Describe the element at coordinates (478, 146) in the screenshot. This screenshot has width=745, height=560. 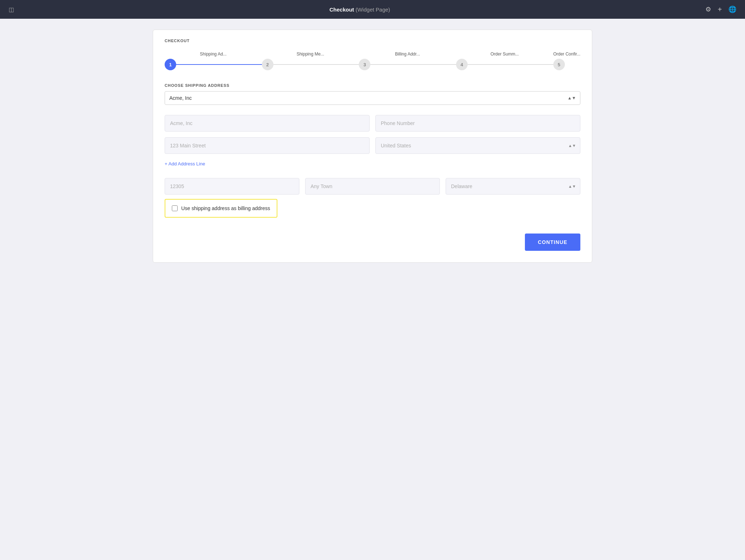
I see `country-select: United States` at that location.